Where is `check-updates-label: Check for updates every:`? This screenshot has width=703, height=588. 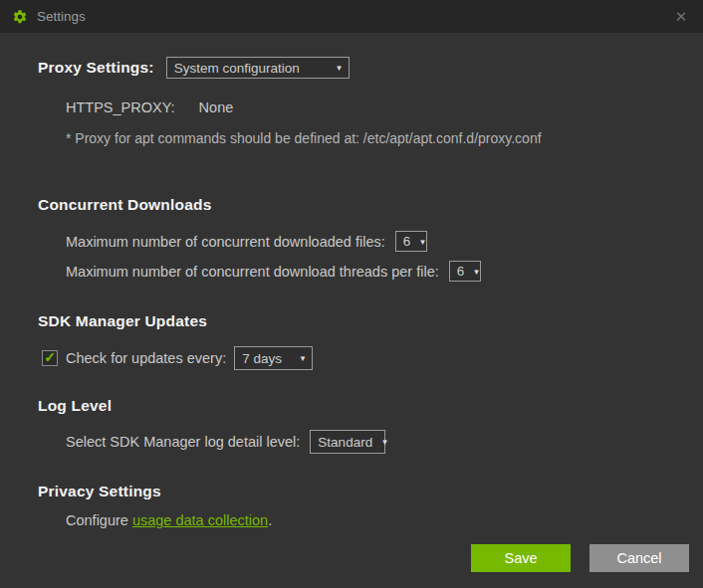 check-updates-label: Check for updates every: is located at coordinates (145, 358).